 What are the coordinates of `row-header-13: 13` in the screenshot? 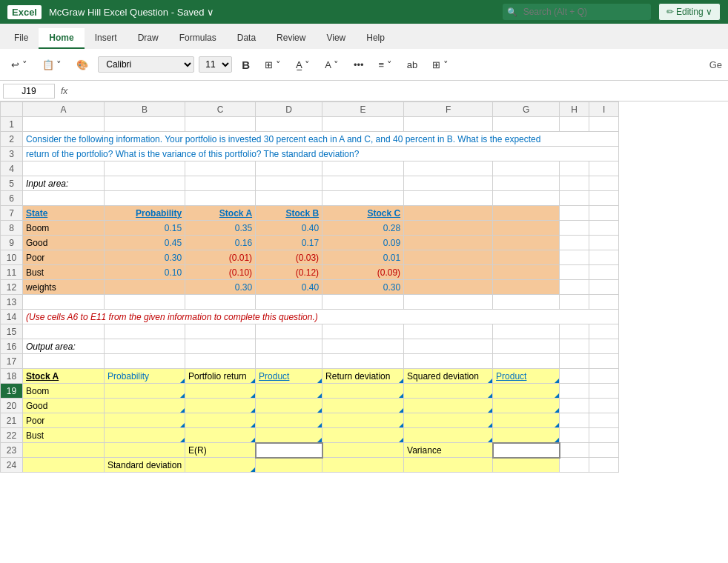 It's located at (12, 302).